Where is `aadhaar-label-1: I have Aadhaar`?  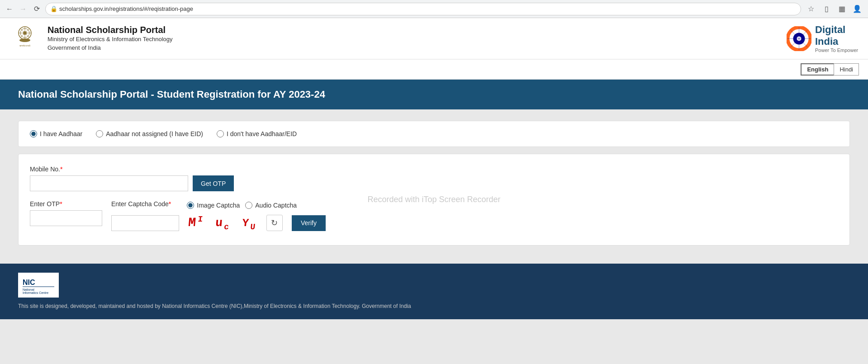
aadhaar-label-1: I have Aadhaar is located at coordinates (61, 134).